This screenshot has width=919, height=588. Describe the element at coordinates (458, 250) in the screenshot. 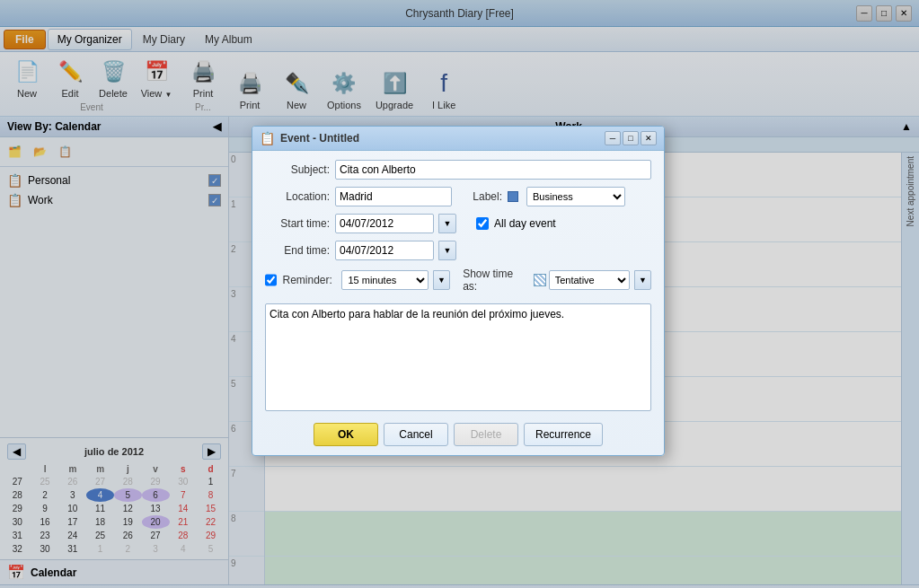

I see `end-time-row: End time: ▼` at that location.